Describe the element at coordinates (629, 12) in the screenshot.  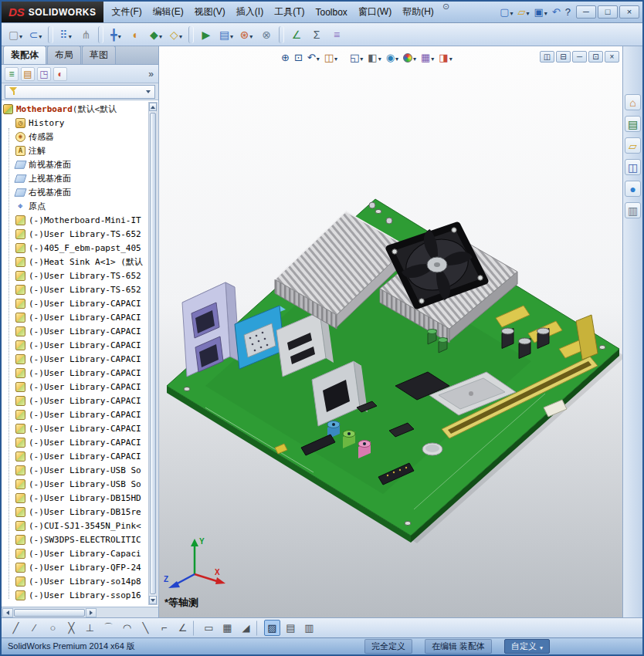
I see `close-window-icon: ×` at that location.